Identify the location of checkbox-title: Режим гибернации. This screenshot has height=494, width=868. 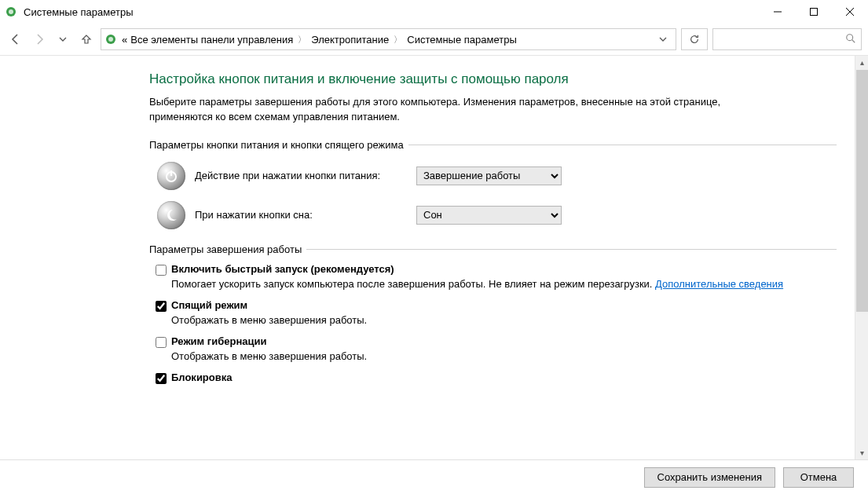
(219, 341).